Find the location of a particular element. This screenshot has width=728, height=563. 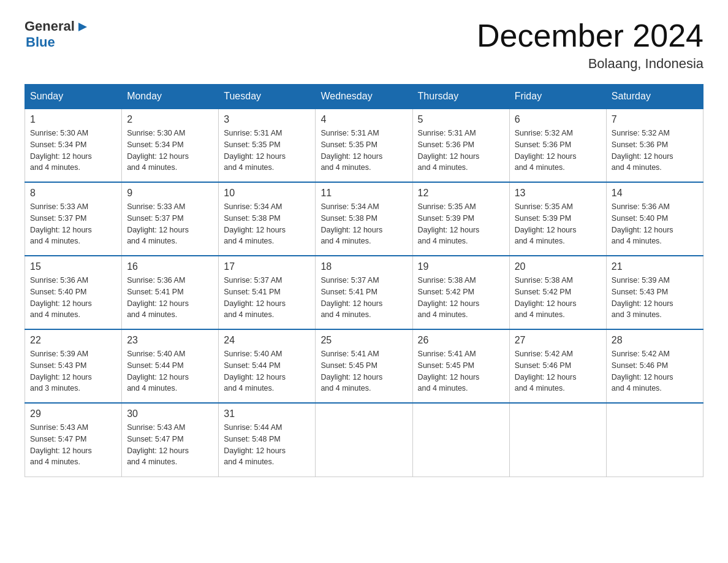

calendar-cell: 30 Sunrise: 5:43 AM Sunset: 5:47 PM Dayl… is located at coordinates (170, 440).